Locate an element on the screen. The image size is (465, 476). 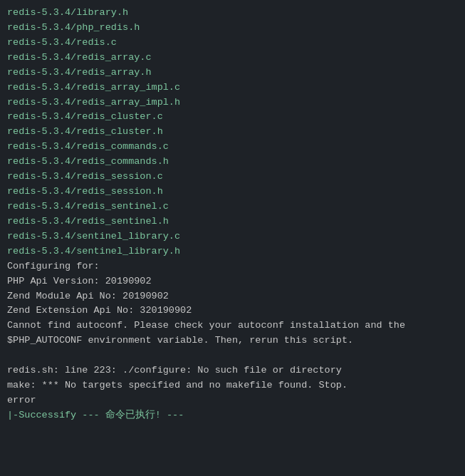
terminal-line: redis-5.3.4/redis_sentinel.c is located at coordinates (232, 207).